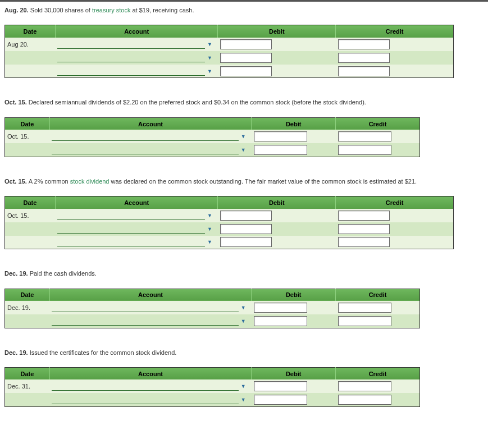  What do you see at coordinates (28, 386) in the screenshot?
I see `date-cell: Dec. 31.` at bounding box center [28, 386].